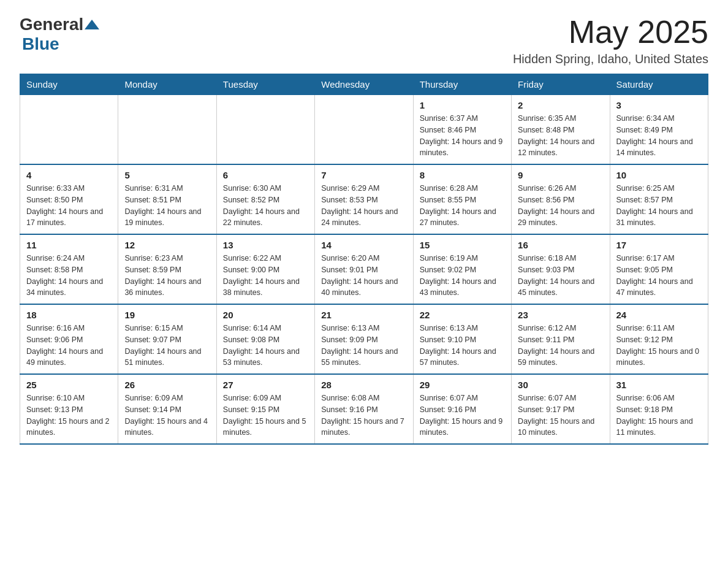  I want to click on page-header: General Blue May 2025 Hidden Spring, Ida…, so click(364, 40).